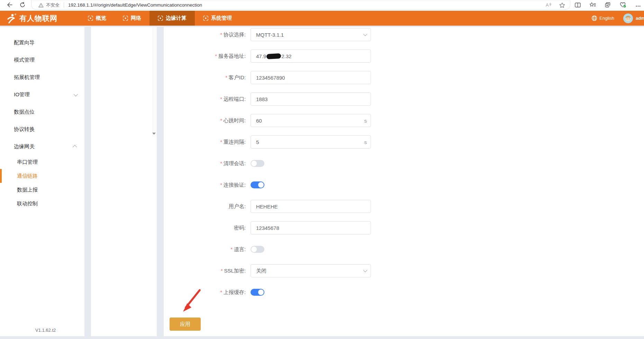  What do you see at coordinates (217, 18) in the screenshot?
I see `tab-system-management: 系统管理` at bounding box center [217, 18].